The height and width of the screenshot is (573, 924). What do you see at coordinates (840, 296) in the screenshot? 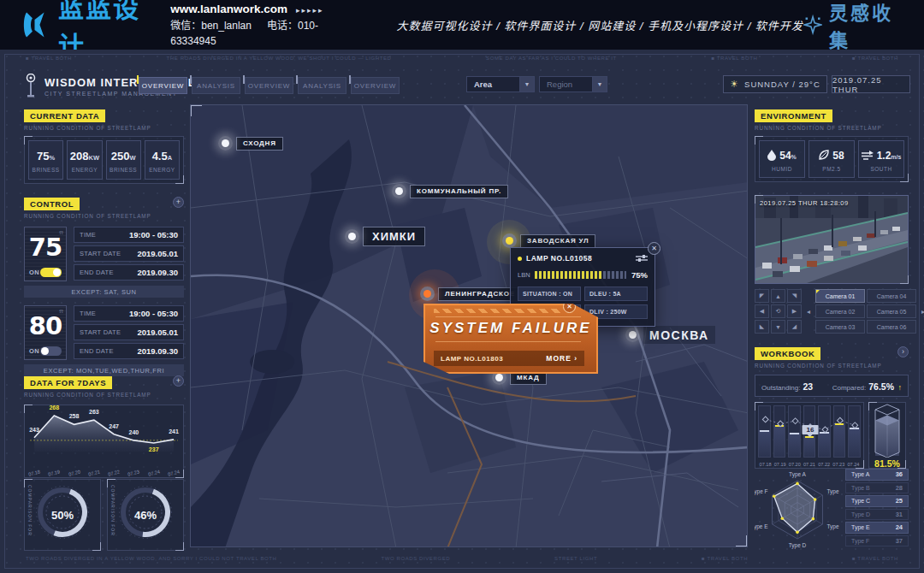
I see `camera-01-button: Camera 01` at bounding box center [840, 296].